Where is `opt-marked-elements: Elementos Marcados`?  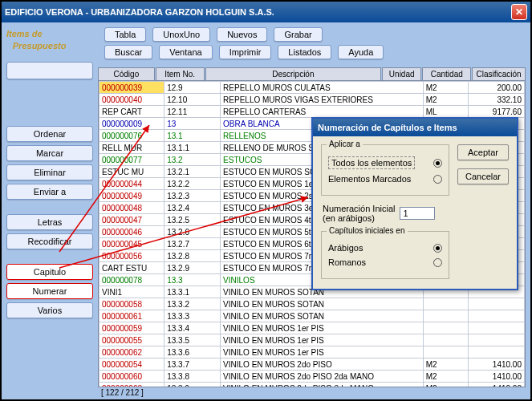 opt-marked-elements: Elementos Marcados is located at coordinates (369, 179).